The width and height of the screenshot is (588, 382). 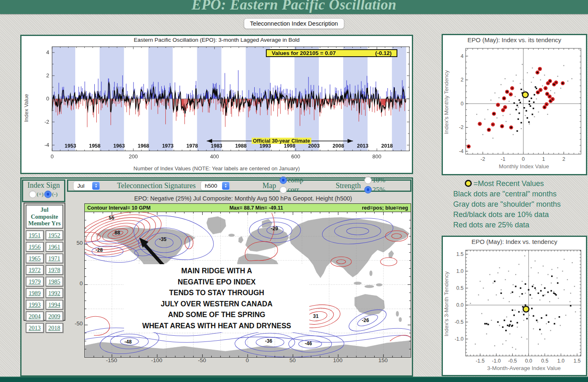 I want to click on year-cell: 1971, so click(x=55, y=258).